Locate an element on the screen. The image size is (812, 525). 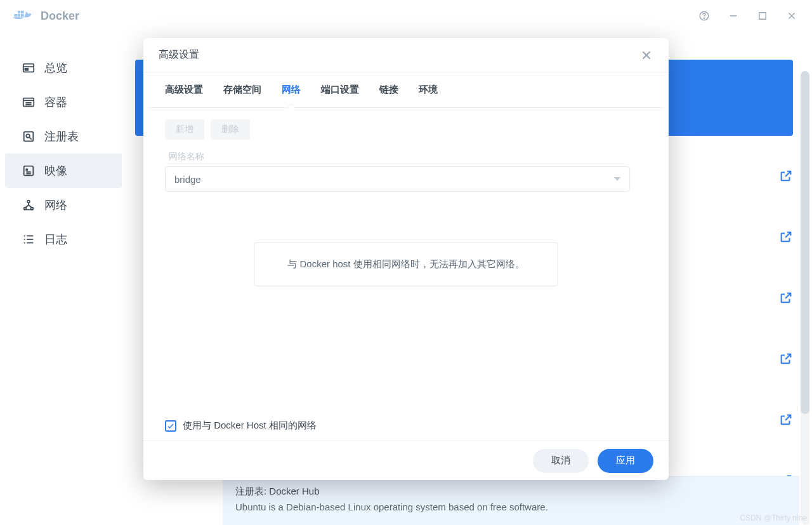
apply-button: 应用 is located at coordinates (625, 461).